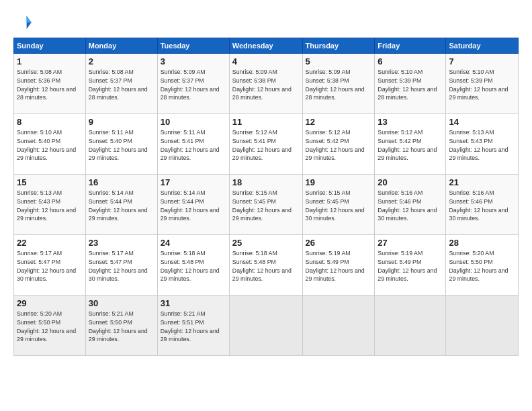 This screenshot has height=411, width=532. I want to click on calendar-week-4: 22 Sunrise: 5:17 AM Sunset: 5:47 PM Dayl…, so click(266, 265).